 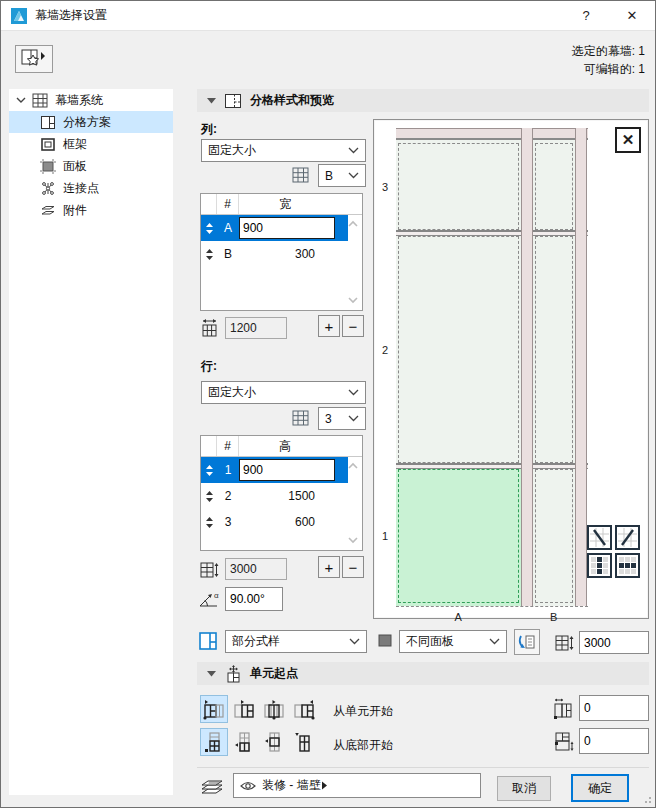 I want to click on cancel-button: 取消, so click(x=524, y=788).